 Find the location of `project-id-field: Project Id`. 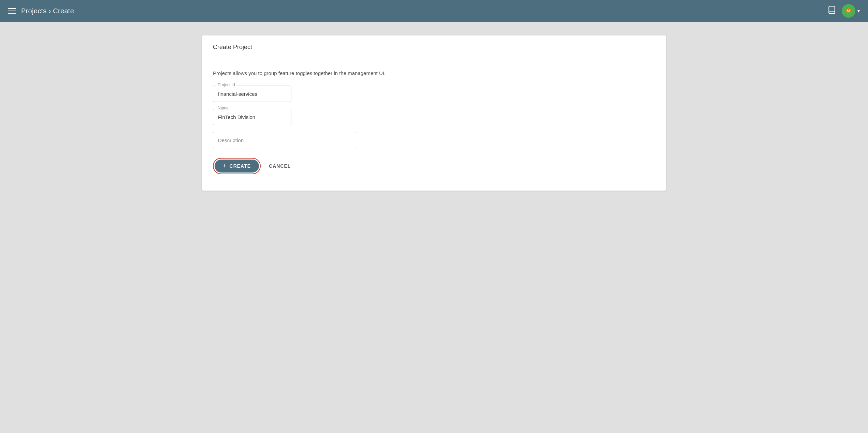

project-id-field: Project Id is located at coordinates (434, 94).